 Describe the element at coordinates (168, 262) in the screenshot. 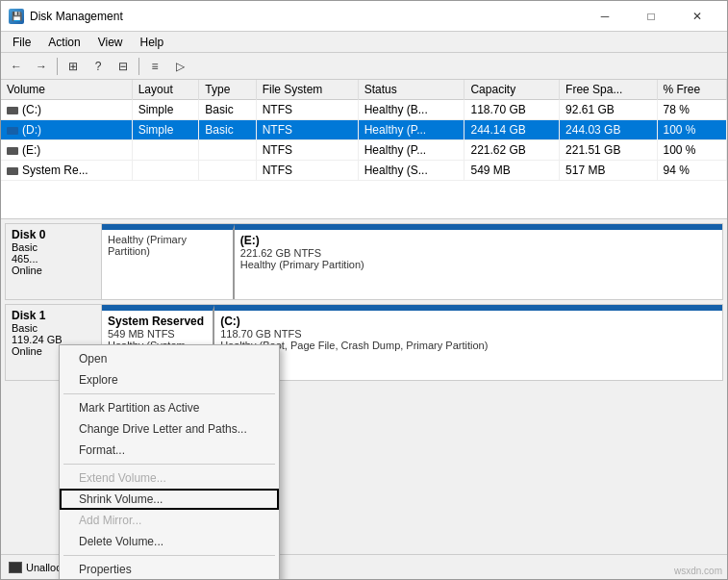

I see `disk0-part1: Healthy (Primary Partition)` at that location.